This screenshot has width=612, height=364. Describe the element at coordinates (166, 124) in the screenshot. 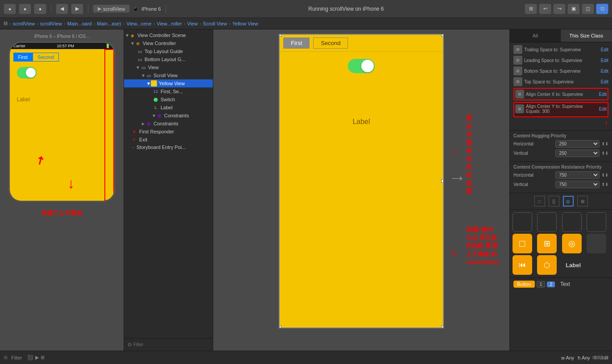

I see `nav-label-constraints-outer: Constraints` at that location.